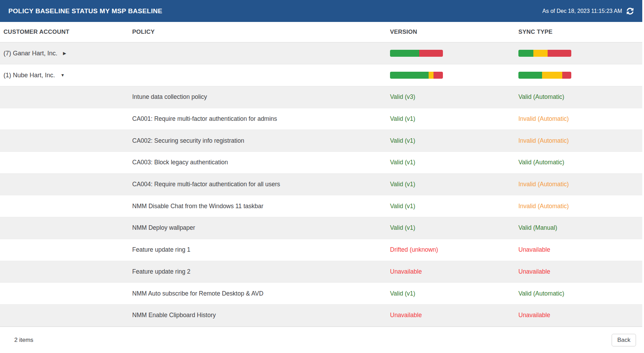 The width and height of the screenshot is (644, 353). What do you see at coordinates (582, 11) in the screenshot?
I see `as-of-timestamp: As of Dec 18, 2023 11:15:23 AM` at bounding box center [582, 11].